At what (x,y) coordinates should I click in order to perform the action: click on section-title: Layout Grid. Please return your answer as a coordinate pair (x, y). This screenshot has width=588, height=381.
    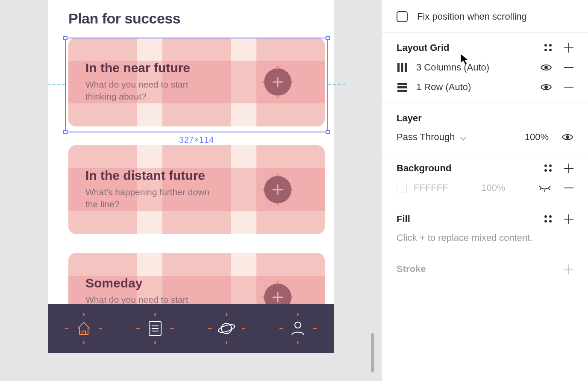
    Looking at the image, I should click on (423, 48).